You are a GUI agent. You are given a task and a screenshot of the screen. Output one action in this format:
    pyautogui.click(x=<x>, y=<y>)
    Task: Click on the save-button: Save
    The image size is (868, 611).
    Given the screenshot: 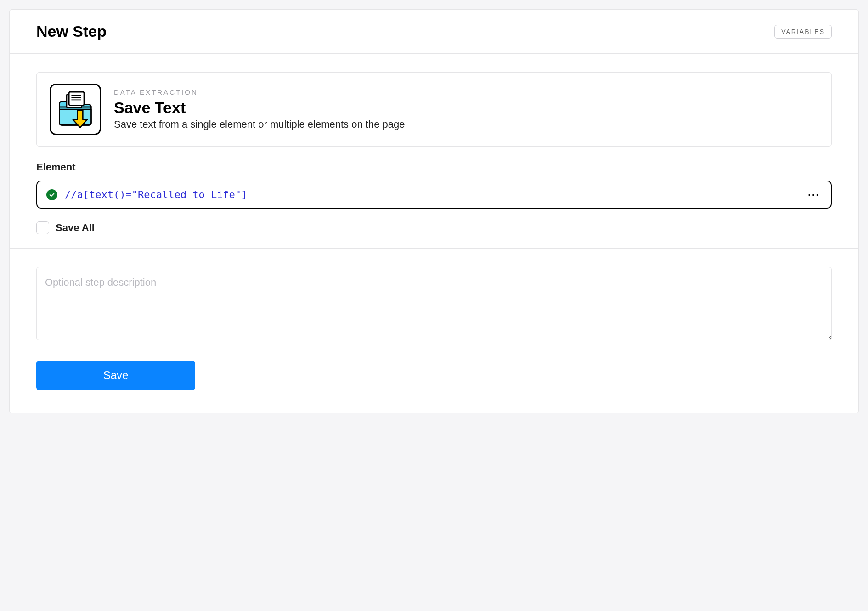 What is the action you would take?
    pyautogui.click(x=116, y=375)
    